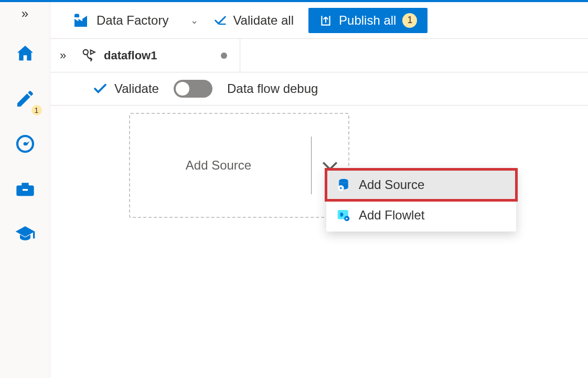 The height and width of the screenshot is (378, 588). I want to click on unsaved-dot-icon, so click(224, 56).